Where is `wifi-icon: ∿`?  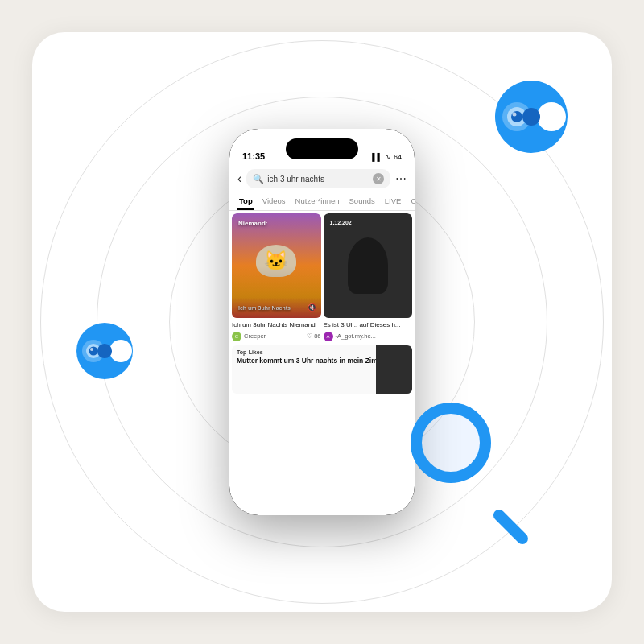 wifi-icon: ∿ is located at coordinates (388, 157).